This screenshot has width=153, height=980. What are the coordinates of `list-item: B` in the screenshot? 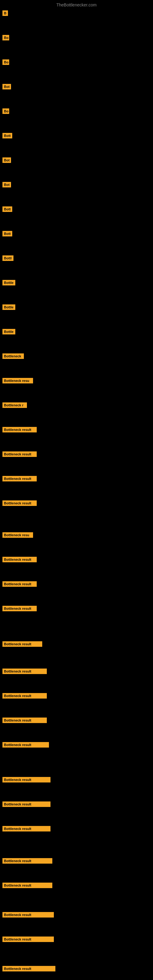 It's located at (5, 13).